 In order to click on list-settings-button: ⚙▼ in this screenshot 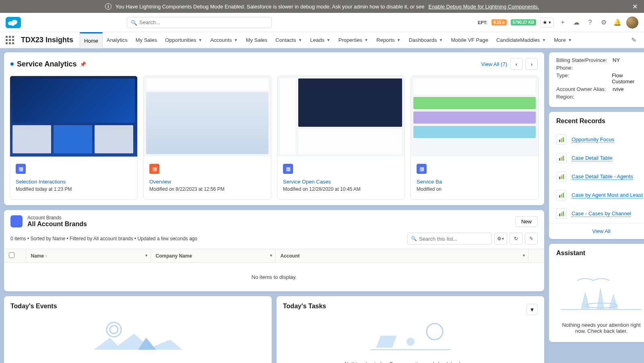, I will do `click(501, 239)`.